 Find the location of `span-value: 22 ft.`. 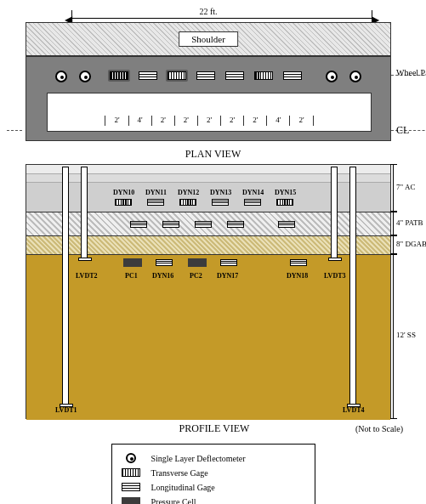

span-value: 22 ft. is located at coordinates (207, 12).